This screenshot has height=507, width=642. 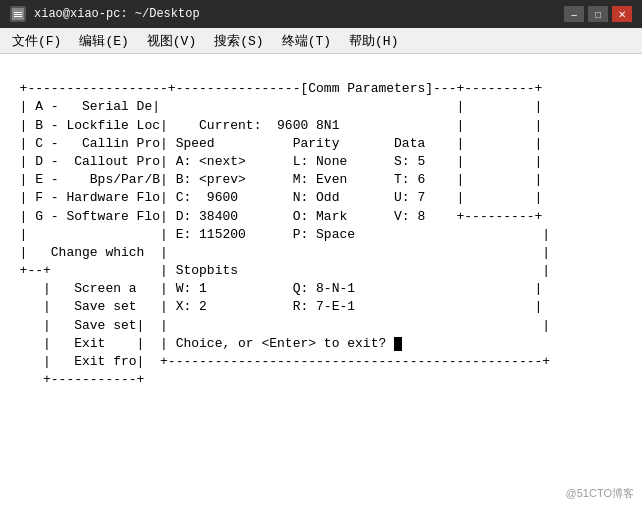 I want to click on menu-view: 视图(V), so click(x=172, y=41).